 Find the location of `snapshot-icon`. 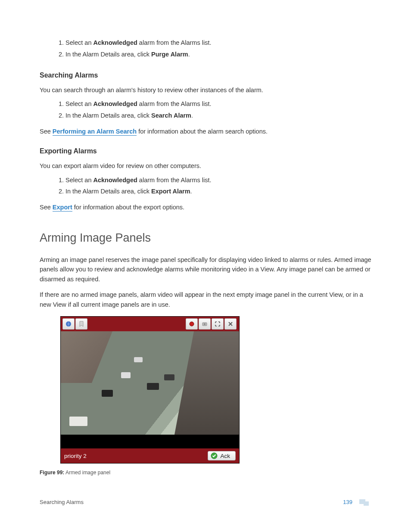

snapshot-icon is located at coordinates (205, 324).